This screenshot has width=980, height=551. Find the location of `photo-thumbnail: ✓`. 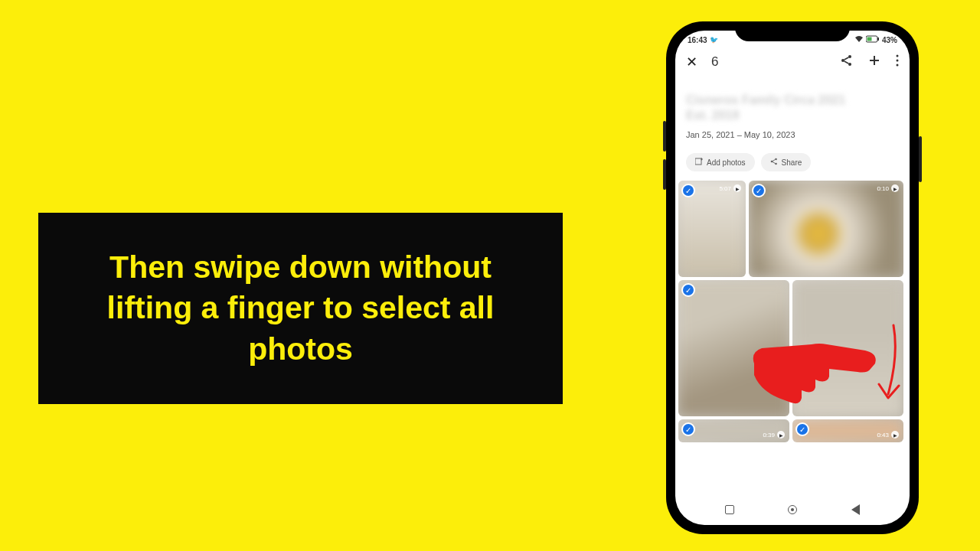

photo-thumbnail: ✓ is located at coordinates (733, 348).